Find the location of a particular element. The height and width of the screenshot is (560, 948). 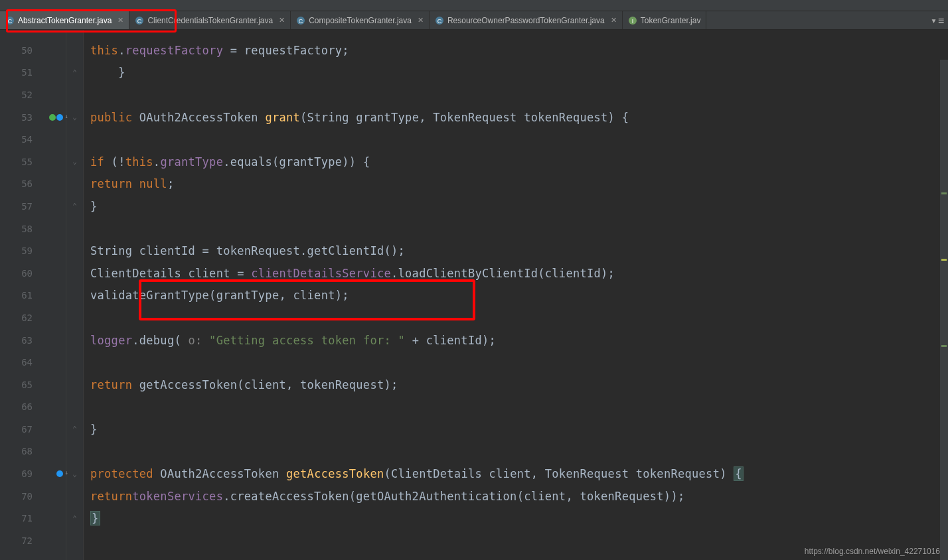

line-number: 70 is located at coordinates (33, 496).